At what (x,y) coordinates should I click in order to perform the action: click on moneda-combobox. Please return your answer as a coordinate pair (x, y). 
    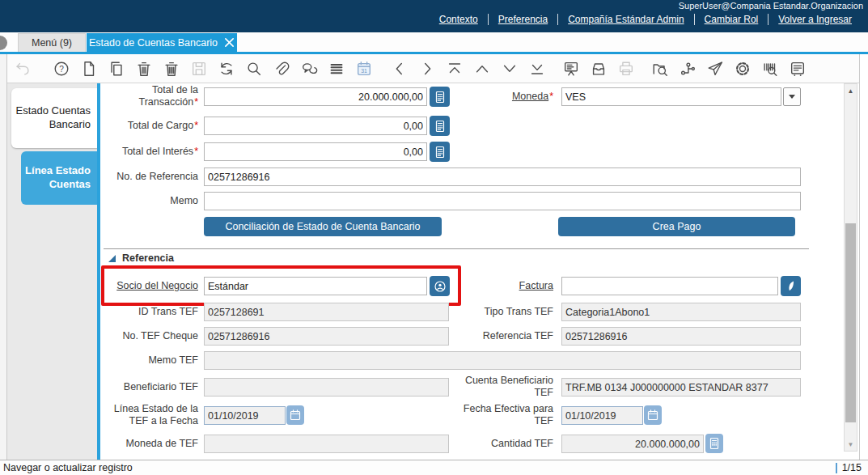
    Looking at the image, I should click on (671, 97).